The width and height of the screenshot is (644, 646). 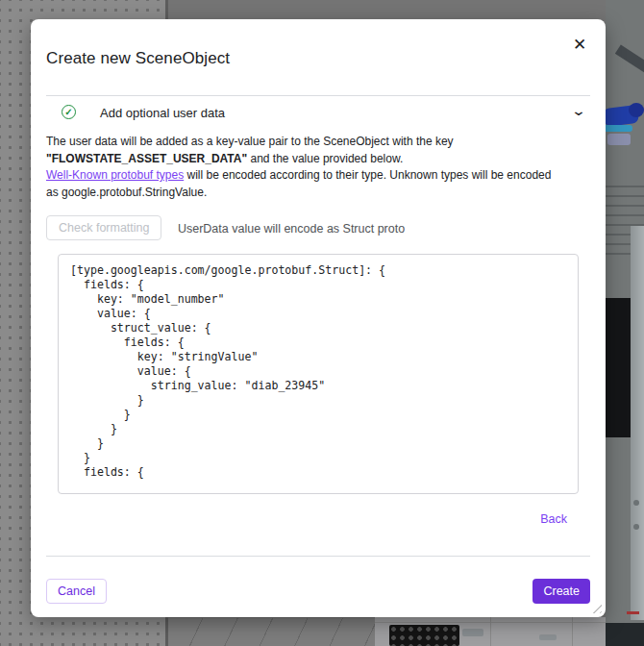 What do you see at coordinates (250, 141) in the screenshot?
I see `description-line-1: The user data will be added as a key-val…` at bounding box center [250, 141].